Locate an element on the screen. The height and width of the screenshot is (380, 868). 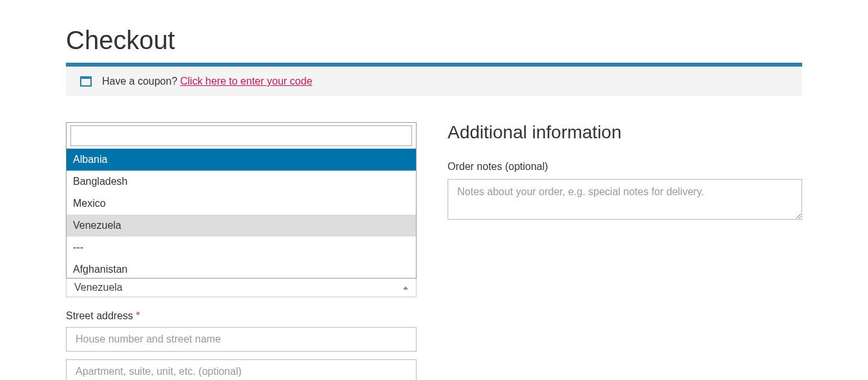
coupon-notice: Have a coupon? Click here to enter your … is located at coordinates (434, 80).